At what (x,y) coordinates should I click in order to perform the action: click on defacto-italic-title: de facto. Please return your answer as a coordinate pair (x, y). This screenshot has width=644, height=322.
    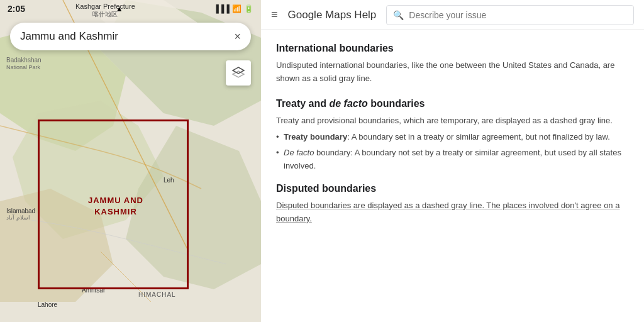
    Looking at the image, I should click on (348, 103).